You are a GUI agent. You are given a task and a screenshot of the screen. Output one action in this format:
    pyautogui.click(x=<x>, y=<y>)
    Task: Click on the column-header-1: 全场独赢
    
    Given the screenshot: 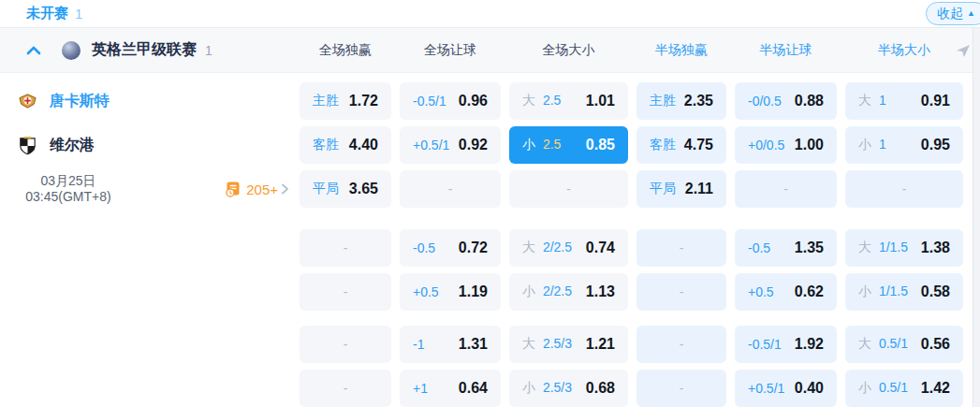 What is the action you would take?
    pyautogui.click(x=345, y=51)
    